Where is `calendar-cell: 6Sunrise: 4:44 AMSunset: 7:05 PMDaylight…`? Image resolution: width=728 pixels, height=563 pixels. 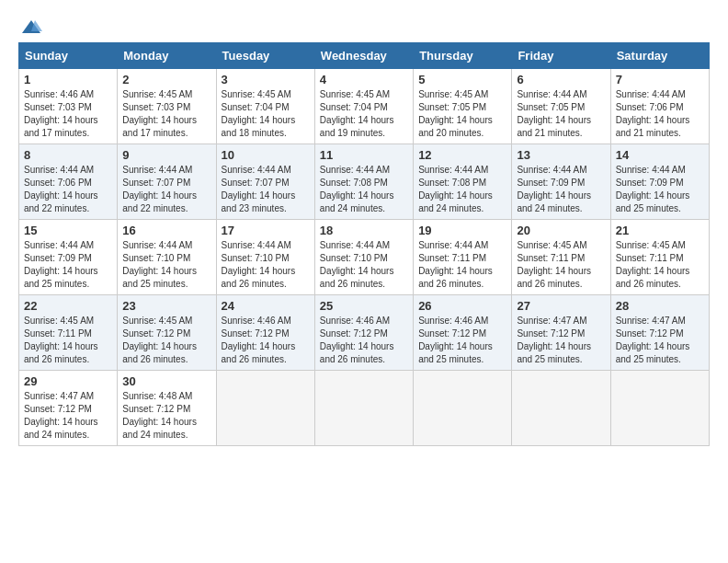 calendar-cell: 6Sunrise: 4:44 AMSunset: 7:05 PMDaylight… is located at coordinates (561, 107).